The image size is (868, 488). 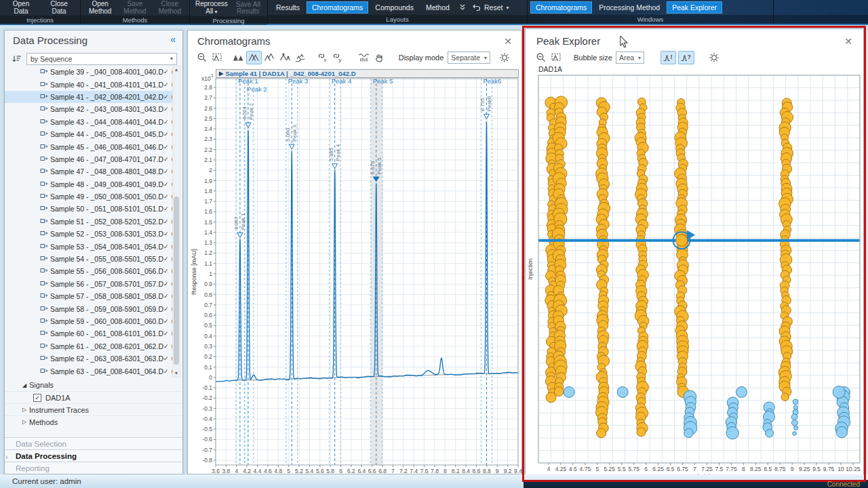 What do you see at coordinates (90, 146) in the screenshot?
I see `sample-row: Sample 45 - _046_008-4601_046.D✓▶` at bounding box center [90, 146].